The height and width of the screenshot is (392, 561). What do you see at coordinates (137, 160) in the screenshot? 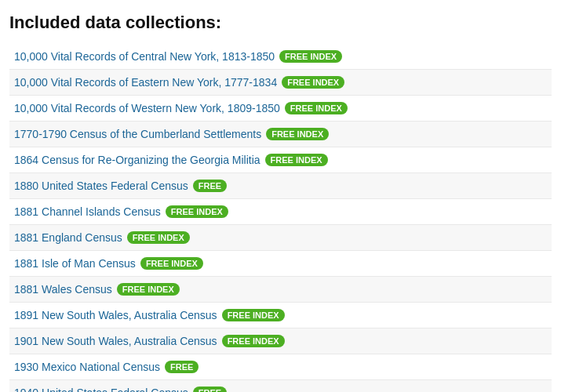
I see `collection-link: 1864 Census for Re-Organizing the Georgi…` at bounding box center [137, 160].